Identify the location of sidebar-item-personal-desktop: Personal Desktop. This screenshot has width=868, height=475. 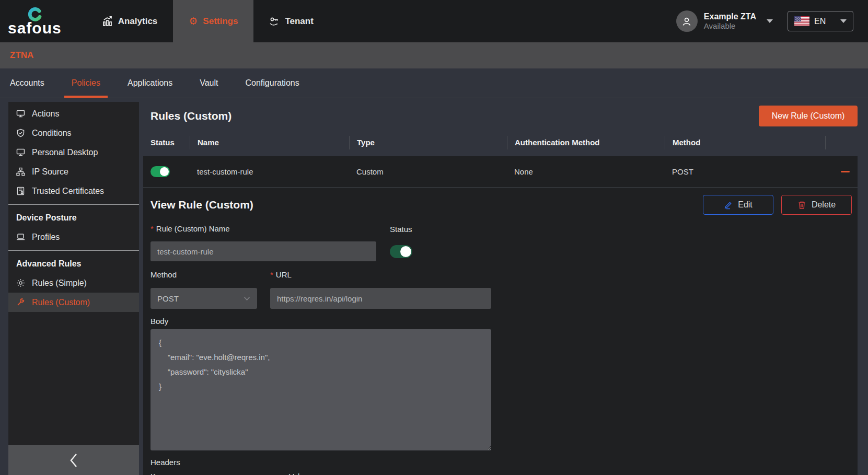
(74, 153).